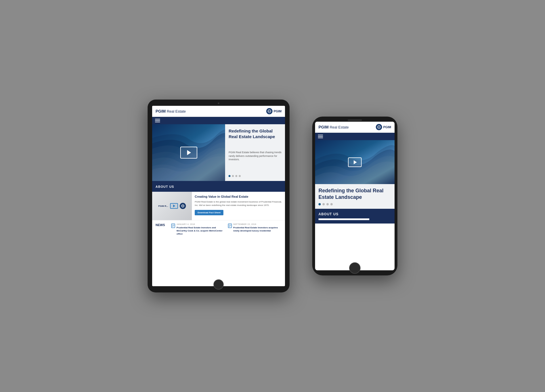 The width and height of the screenshot is (545, 392). Describe the element at coordinates (379, 127) in the screenshot. I see `phone-globe-icon` at that location.